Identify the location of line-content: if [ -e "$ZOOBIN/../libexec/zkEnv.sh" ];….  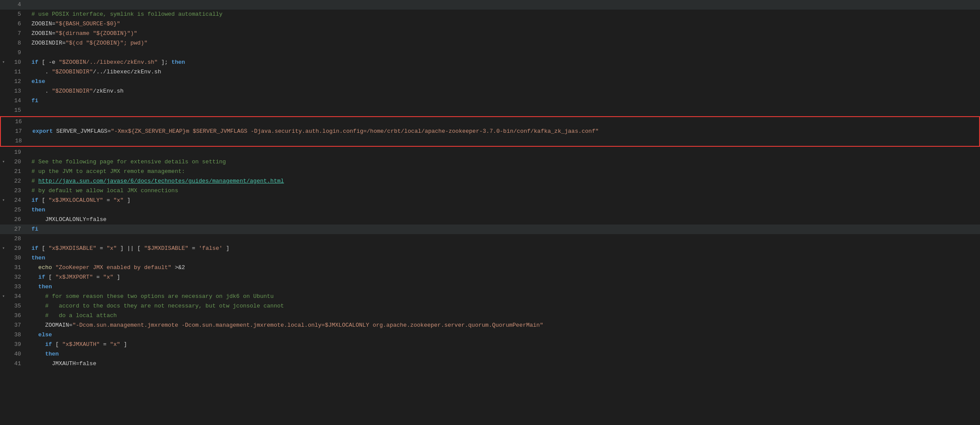
(504, 62).